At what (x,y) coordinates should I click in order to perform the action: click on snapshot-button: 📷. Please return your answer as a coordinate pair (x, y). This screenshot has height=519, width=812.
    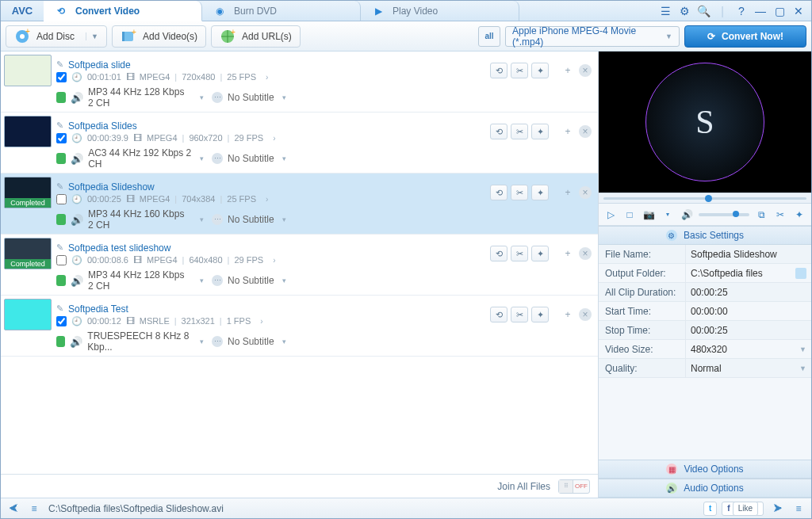
    Looking at the image, I should click on (649, 215).